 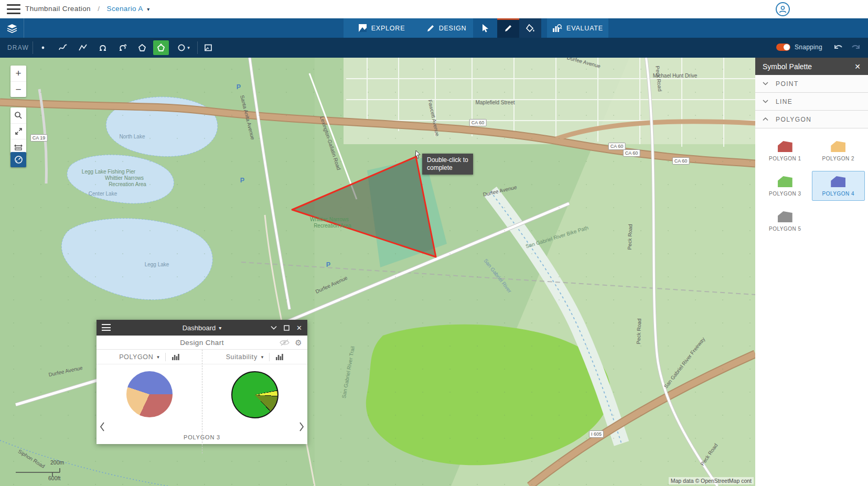 What do you see at coordinates (302, 428) in the screenshot?
I see `chart-next-button` at bounding box center [302, 428].